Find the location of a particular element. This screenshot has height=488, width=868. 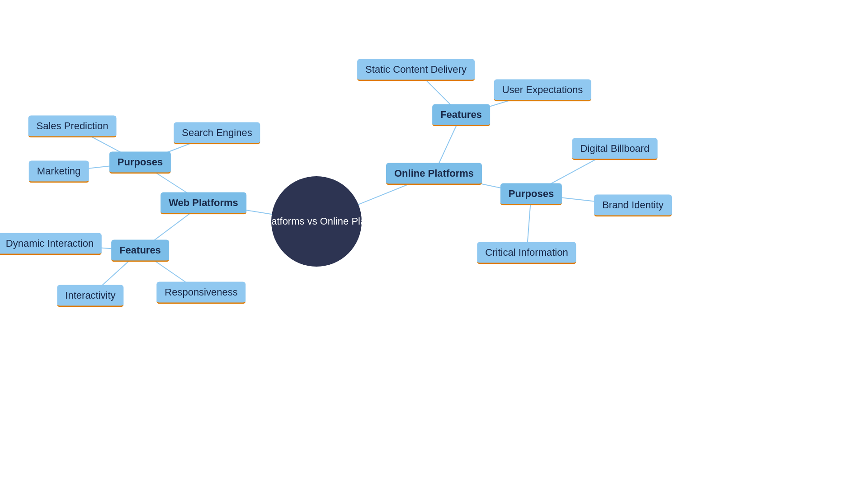

node-static-content: Static Content Delivery is located at coordinates (416, 70).